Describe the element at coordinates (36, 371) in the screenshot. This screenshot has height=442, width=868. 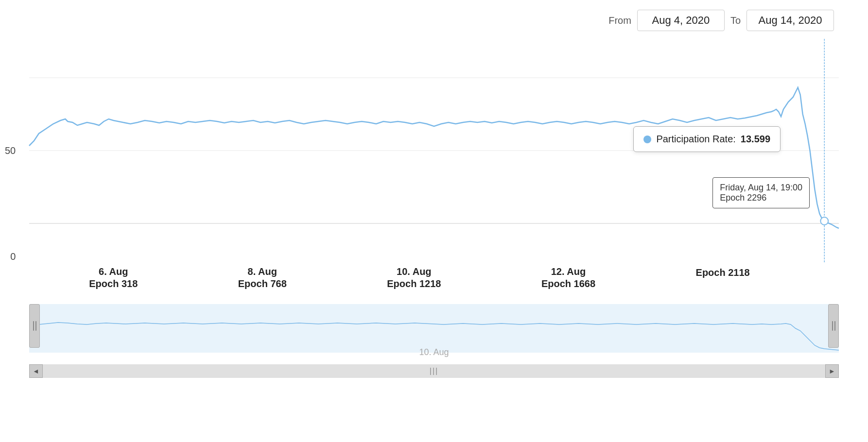
I see `scroll-left-button: ◄` at that location.